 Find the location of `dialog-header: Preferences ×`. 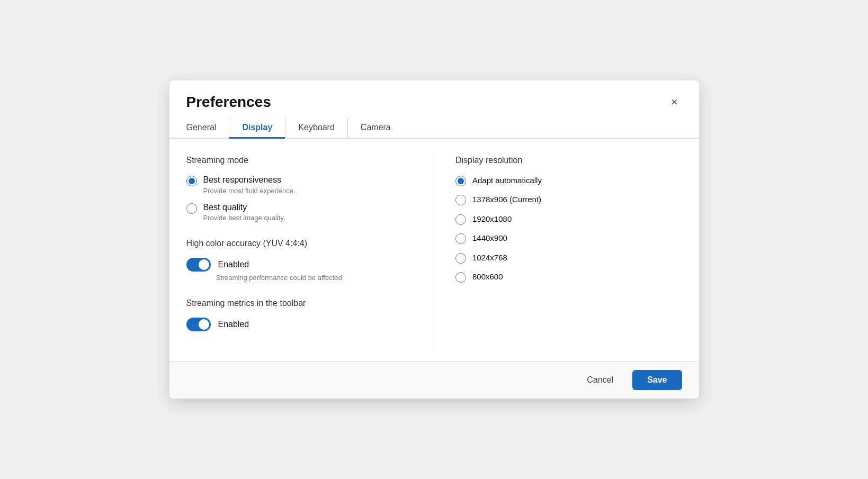

dialog-header: Preferences × is located at coordinates (434, 96).